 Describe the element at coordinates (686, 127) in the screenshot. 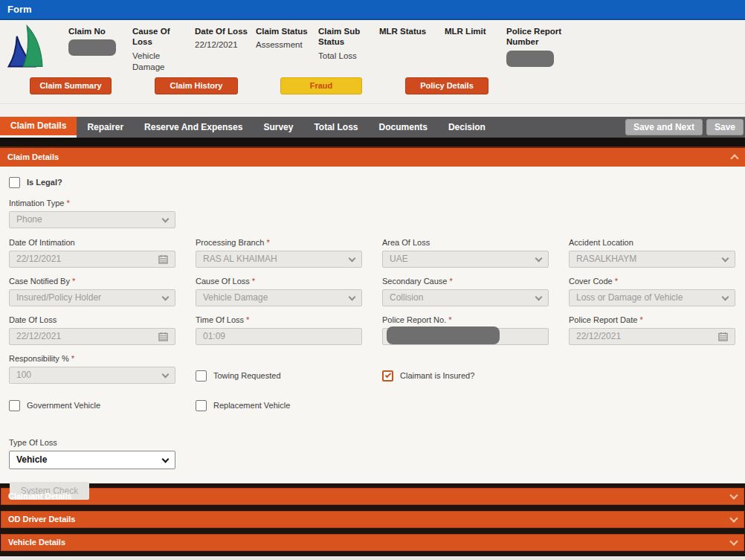

I see `tabbar-actions: Save and Next Save` at that location.